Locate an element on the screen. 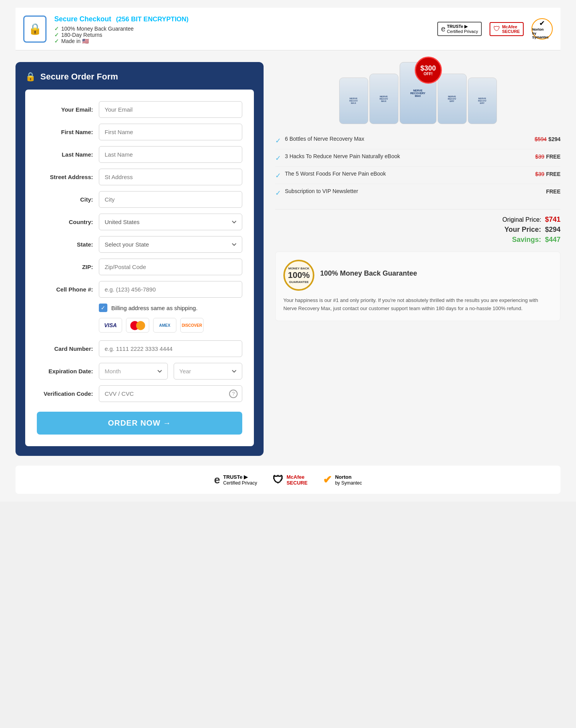 This screenshot has height=728, width=576. zip-label: ZIP: is located at coordinates (68, 267).